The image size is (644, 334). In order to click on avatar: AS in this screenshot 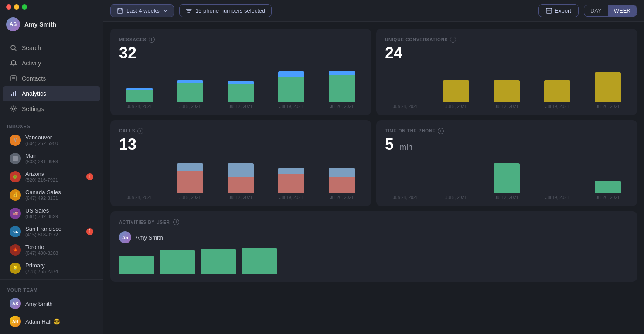, I will do `click(13, 24)`.